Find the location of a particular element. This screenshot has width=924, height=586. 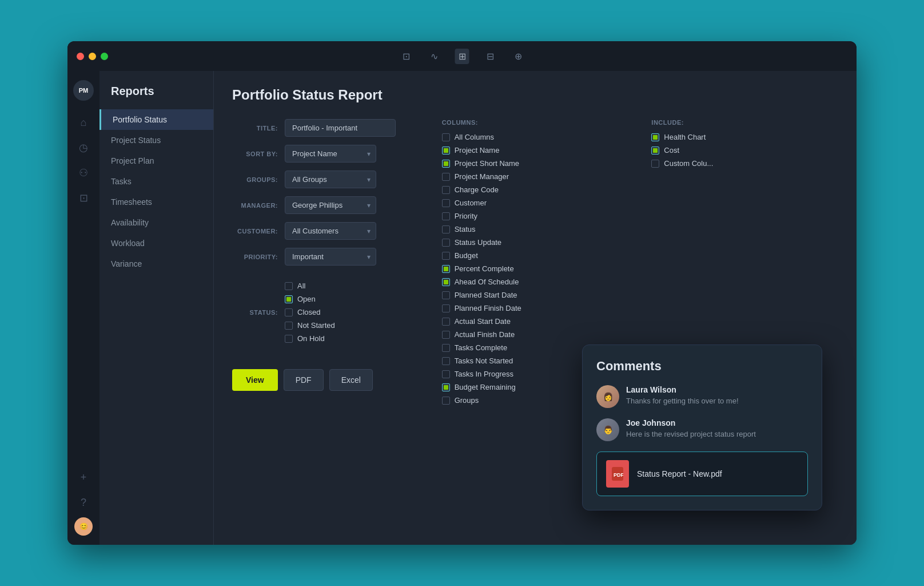

sort-by-label: SORT BY: is located at coordinates (255, 154).